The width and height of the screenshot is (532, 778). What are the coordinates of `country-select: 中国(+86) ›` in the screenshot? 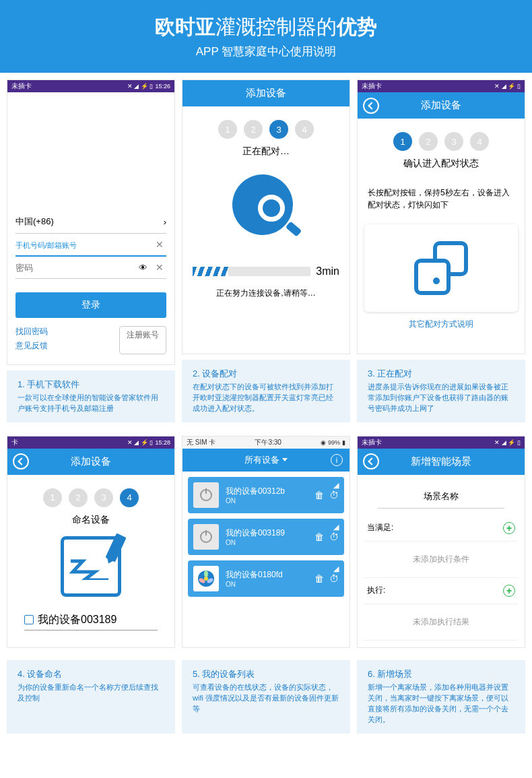 It's located at (91, 222).